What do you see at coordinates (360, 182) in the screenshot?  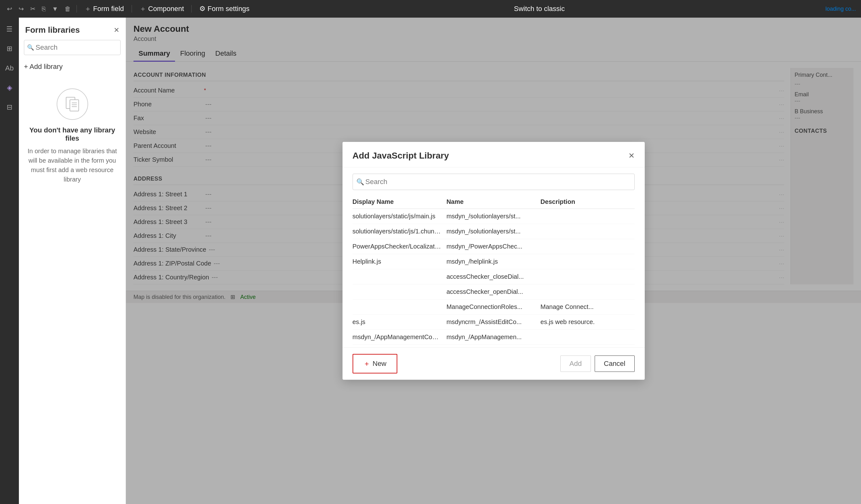 I see `modal-search-icon: 🔍` at bounding box center [360, 182].